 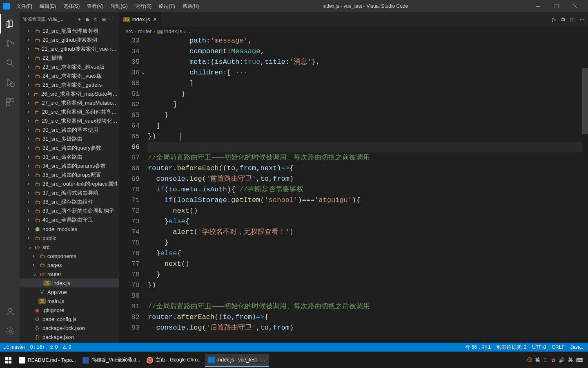 I want to click on file-tree: ›🗀19_src_配置代理服务器›🗀20_src_github搜索案例›🗀21_…, so click(x=69, y=185).